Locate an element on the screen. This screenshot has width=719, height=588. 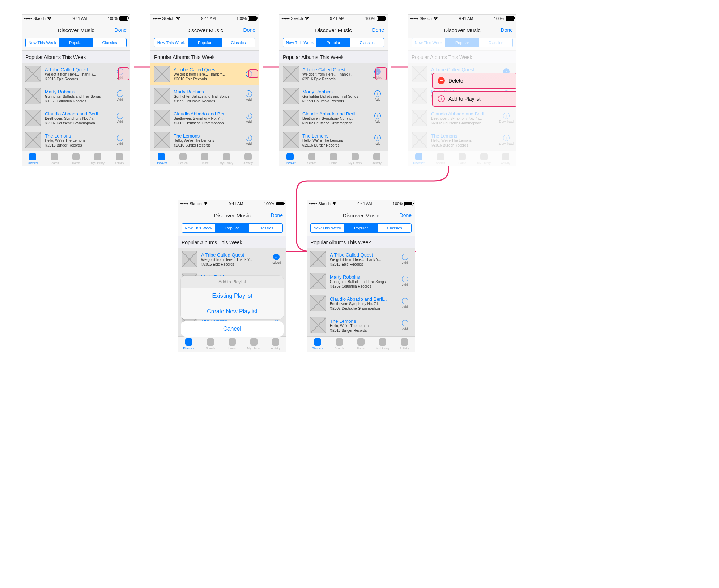
album-row: Claudio Abbado and Berli... Beethoven: S… is located at coordinates (76, 118).